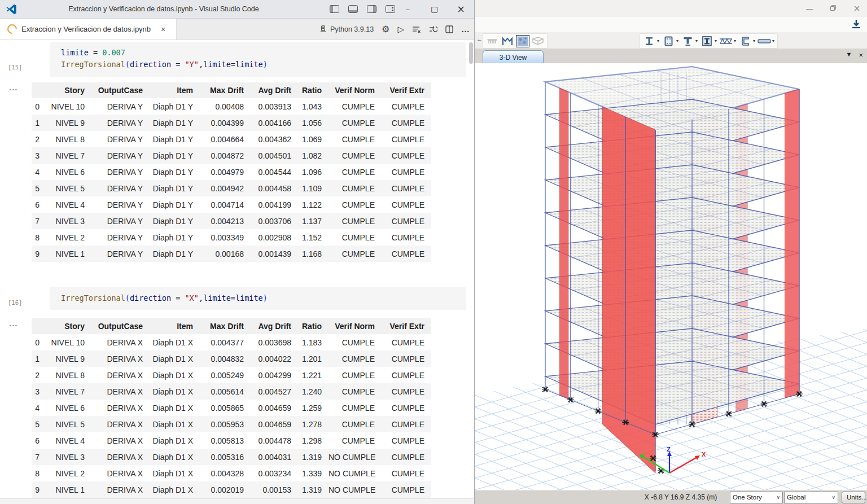 The height and width of the screenshot is (504, 867). I want to click on viewer-statusbar: X -6.8 Y 16.9 Z 4.35 (m) One Story∨ Glob…, so click(671, 497).